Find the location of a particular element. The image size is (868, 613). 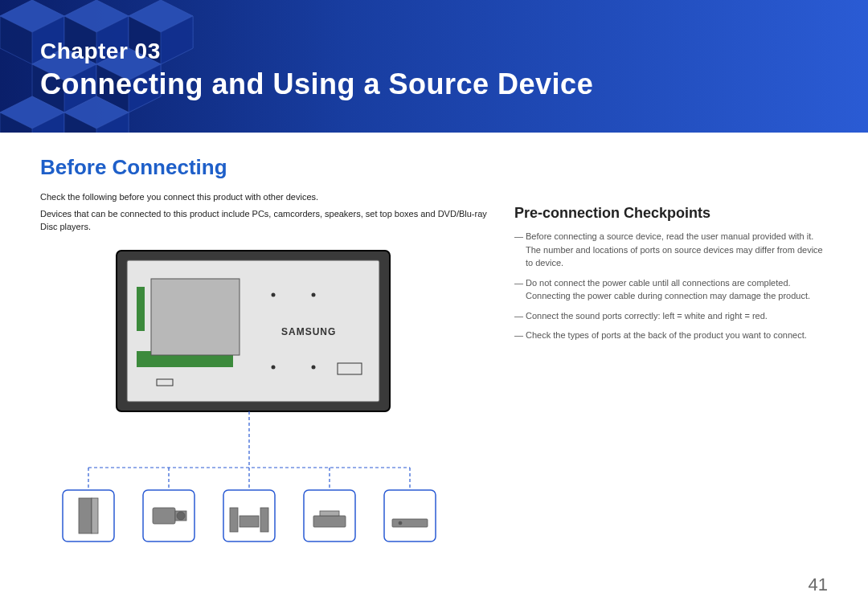

chapter-number: Chapter 03 is located at coordinates (317, 51).